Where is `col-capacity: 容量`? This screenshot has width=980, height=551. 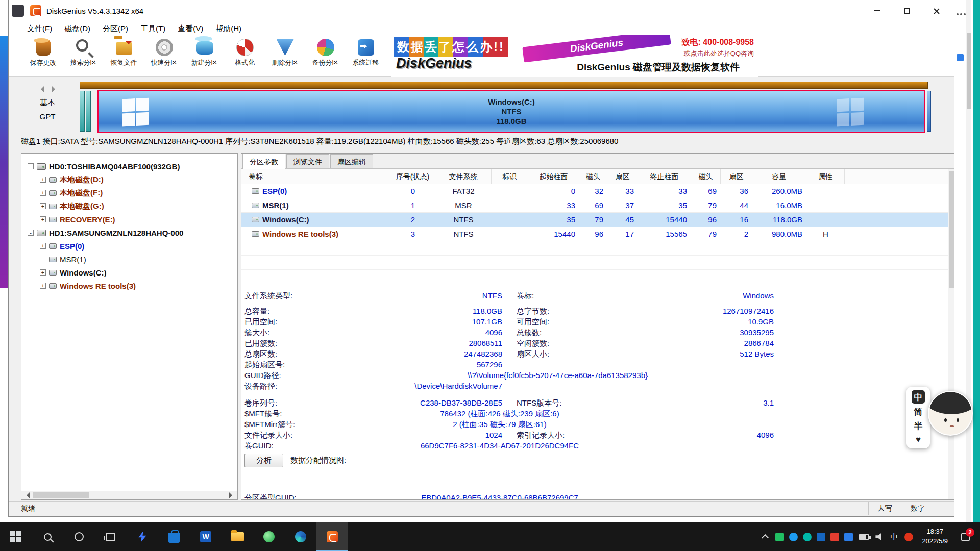
col-capacity: 容量 is located at coordinates (779, 177).